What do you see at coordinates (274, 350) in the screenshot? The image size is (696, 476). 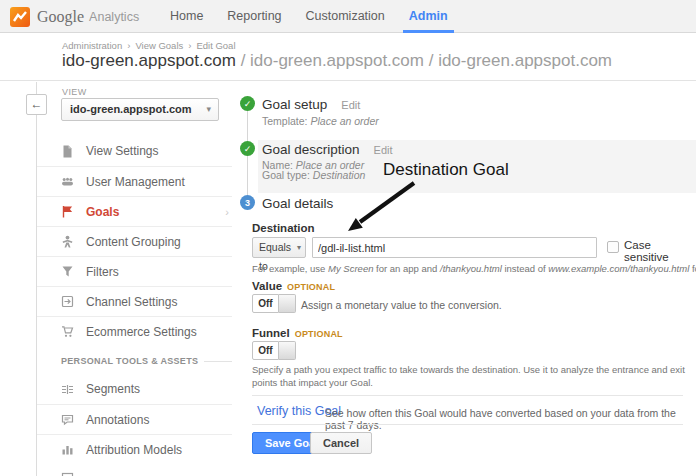 I see `funnel-toggle: Off` at bounding box center [274, 350].